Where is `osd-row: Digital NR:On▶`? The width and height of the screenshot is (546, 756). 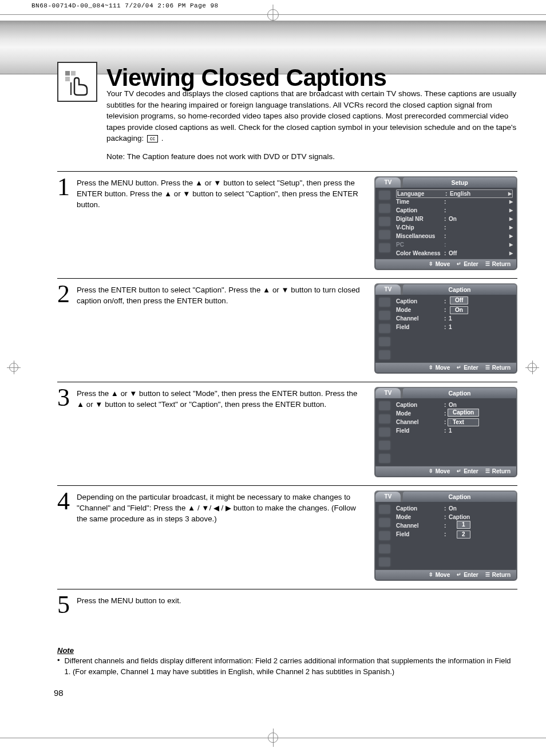 osd-row: Digital NR:On▶ is located at coordinates (454, 219).